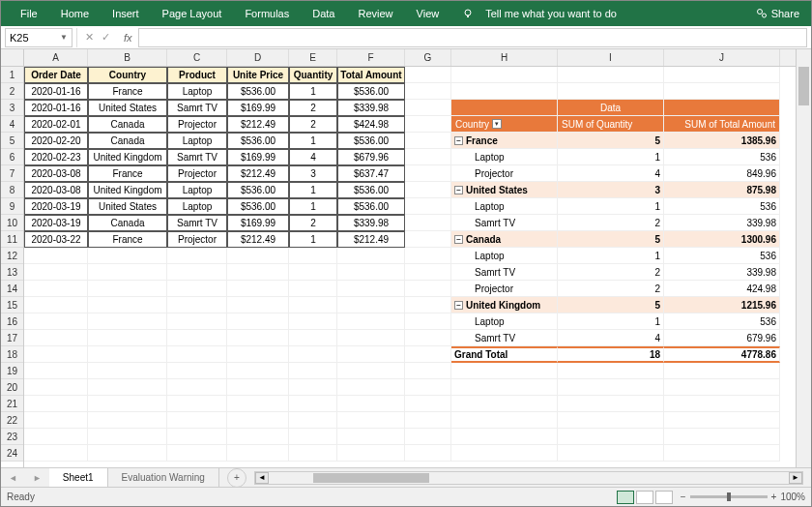  Describe the element at coordinates (505, 141) in the screenshot. I see `cell: −France` at that location.